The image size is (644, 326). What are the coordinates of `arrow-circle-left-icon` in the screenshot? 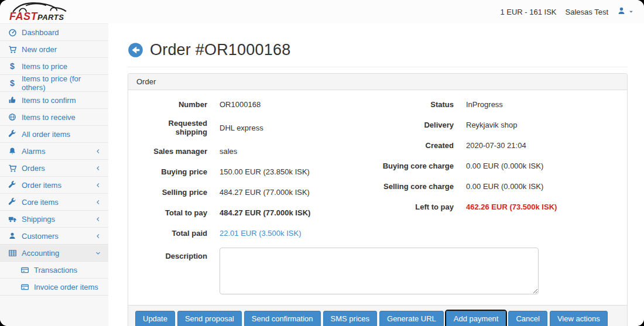 It's located at (136, 50).